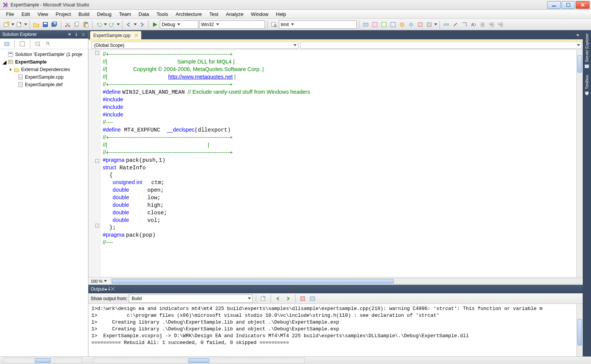  Describe the element at coordinates (214, 14) in the screenshot. I see `menu-test: Test` at that location.